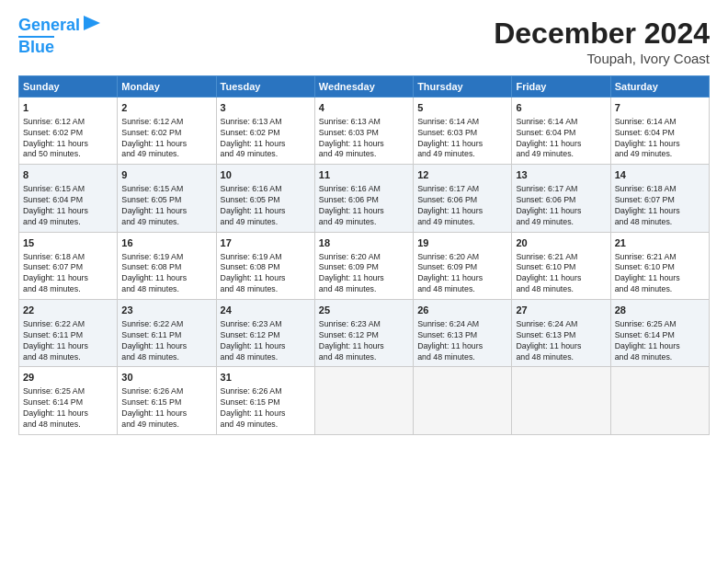 The width and height of the screenshot is (728, 563). What do you see at coordinates (166, 377) in the screenshot?
I see `day-number: 30` at bounding box center [166, 377].